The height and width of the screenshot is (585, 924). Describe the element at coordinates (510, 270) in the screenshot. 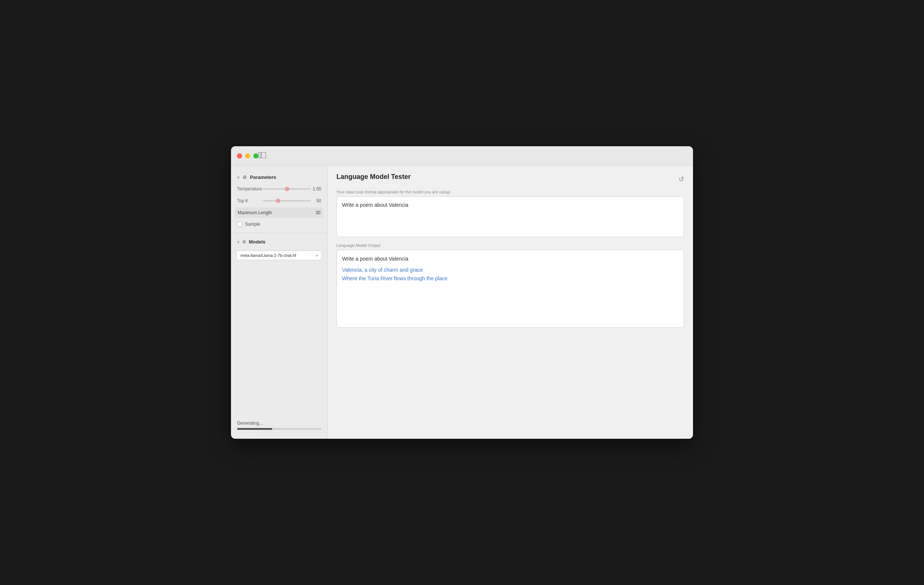

I see `output-line-1: Valencia, a city of charm and grace` at that location.